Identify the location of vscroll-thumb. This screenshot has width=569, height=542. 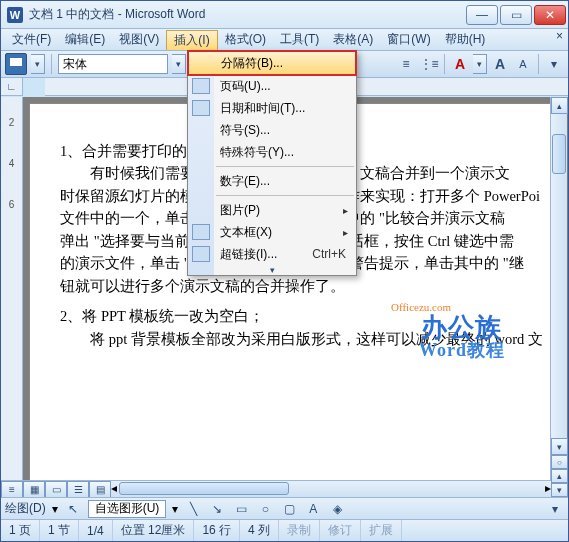
(559, 154).